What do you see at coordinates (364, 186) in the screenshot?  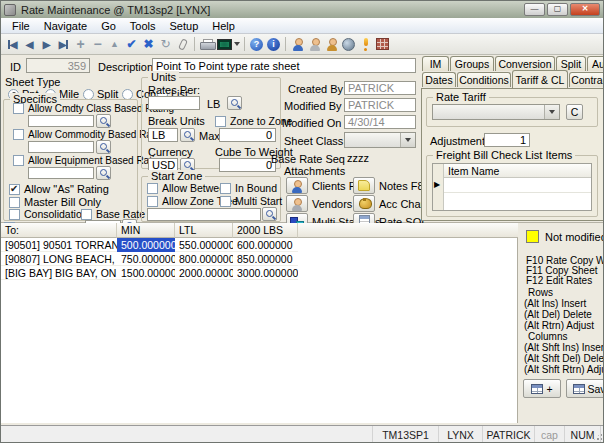 I see `notes-button` at bounding box center [364, 186].